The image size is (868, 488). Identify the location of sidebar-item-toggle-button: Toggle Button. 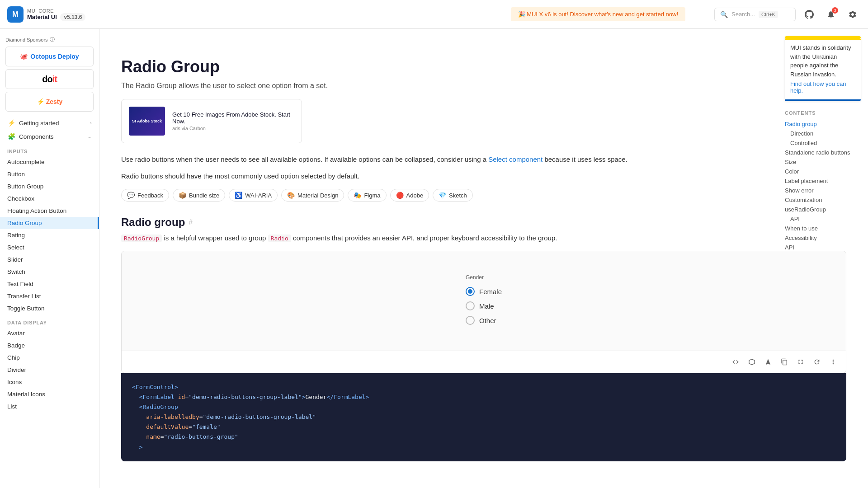
(50, 308).